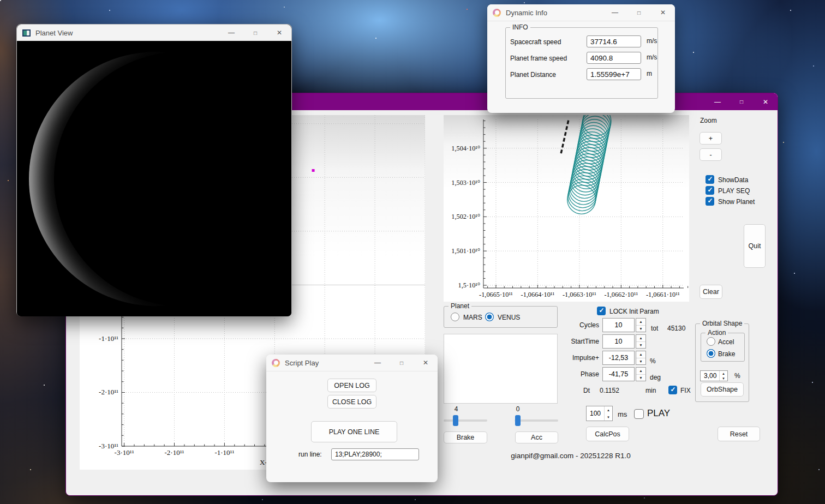 The height and width of the screenshot is (504, 825). Describe the element at coordinates (302, 363) in the screenshot. I see `script-play-title: Script Play` at that location.